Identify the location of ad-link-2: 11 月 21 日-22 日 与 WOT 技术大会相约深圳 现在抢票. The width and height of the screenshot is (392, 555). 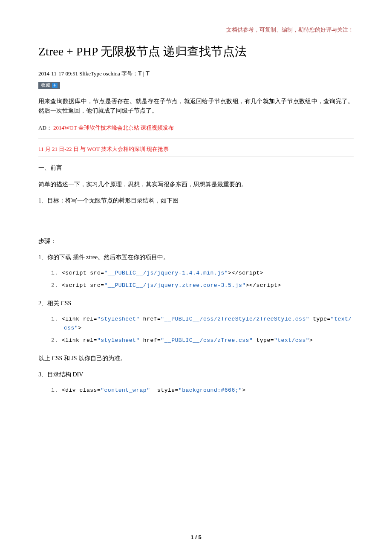
(196, 149).